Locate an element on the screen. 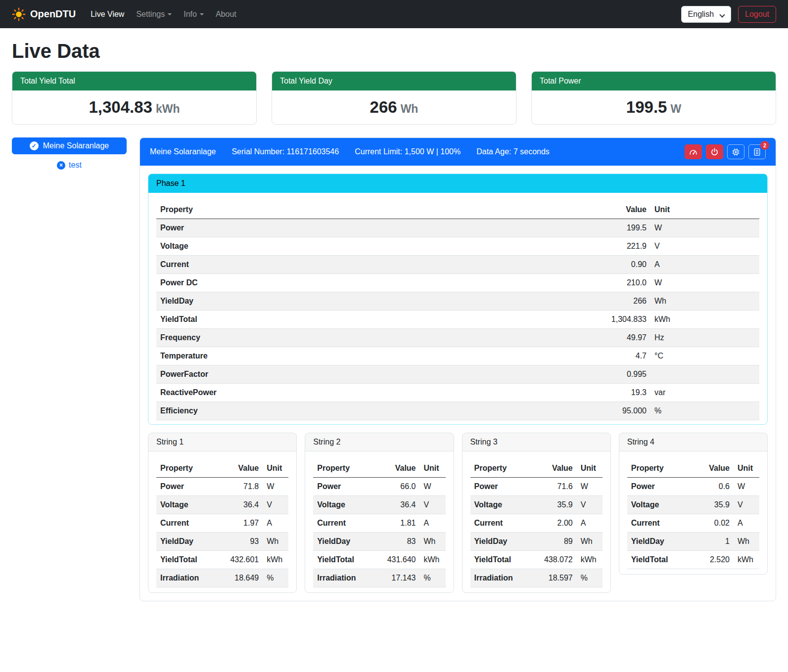 The image size is (788, 672). summary-value: 1,304.83 is located at coordinates (120, 107).